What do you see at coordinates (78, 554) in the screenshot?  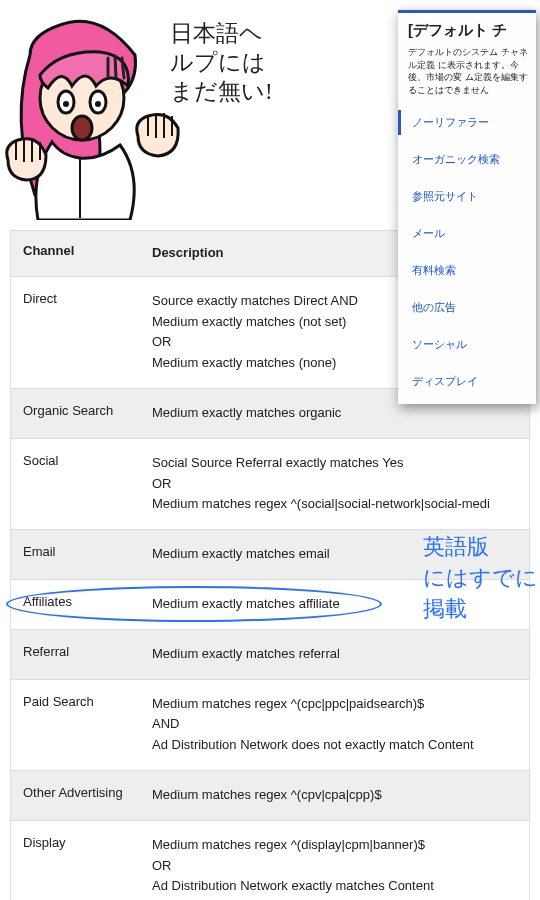 I see `cell-channel: Email` at bounding box center [78, 554].